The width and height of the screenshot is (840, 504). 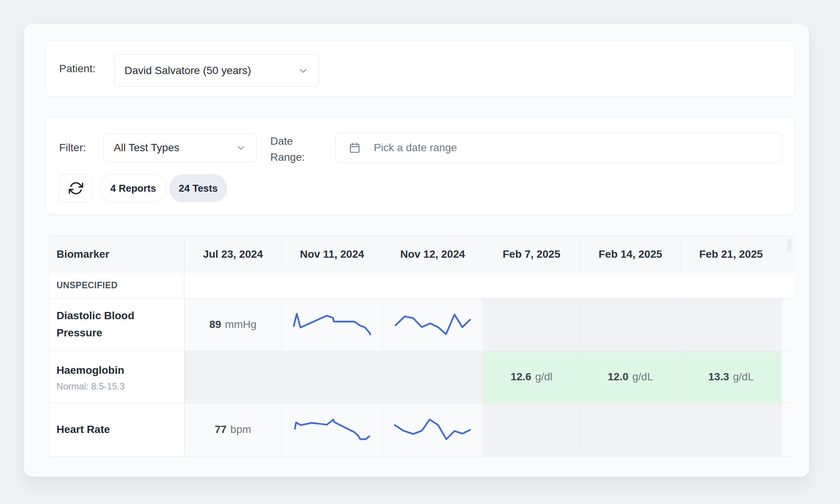 What do you see at coordinates (731, 377) in the screenshot?
I see `result-value-cell: 13.3g/dL` at bounding box center [731, 377].